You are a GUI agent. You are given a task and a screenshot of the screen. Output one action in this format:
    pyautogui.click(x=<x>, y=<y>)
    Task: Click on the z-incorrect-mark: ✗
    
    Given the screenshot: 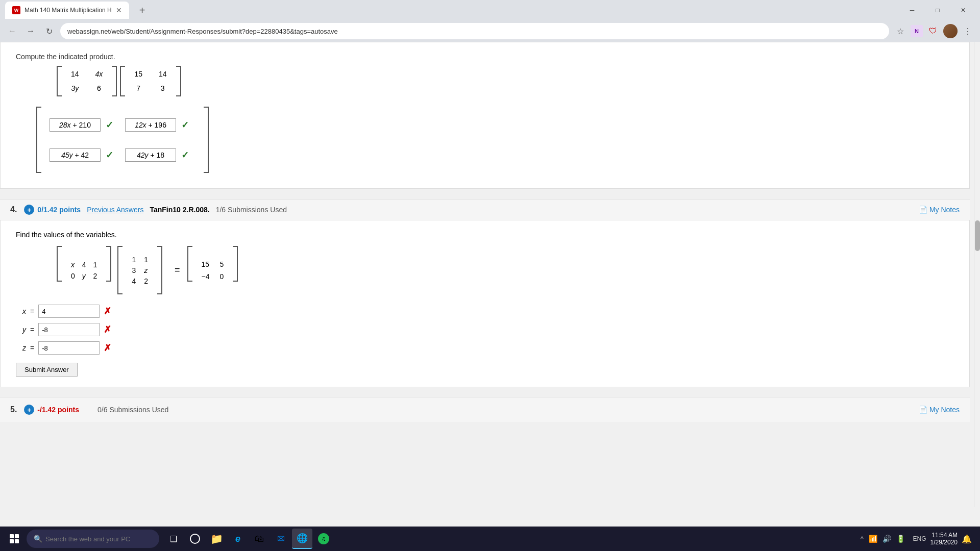 What is the action you would take?
    pyautogui.click(x=107, y=348)
    